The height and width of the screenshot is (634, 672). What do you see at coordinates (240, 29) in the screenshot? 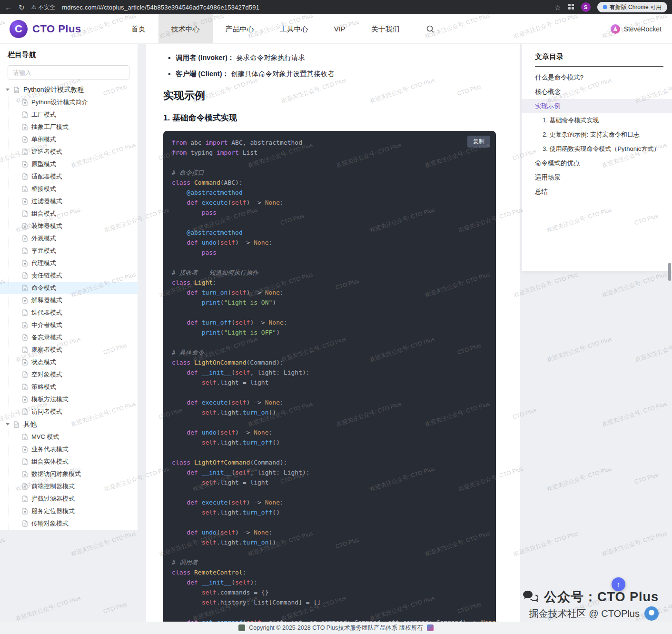
I see `nav-item: 产品中心` at bounding box center [240, 29].